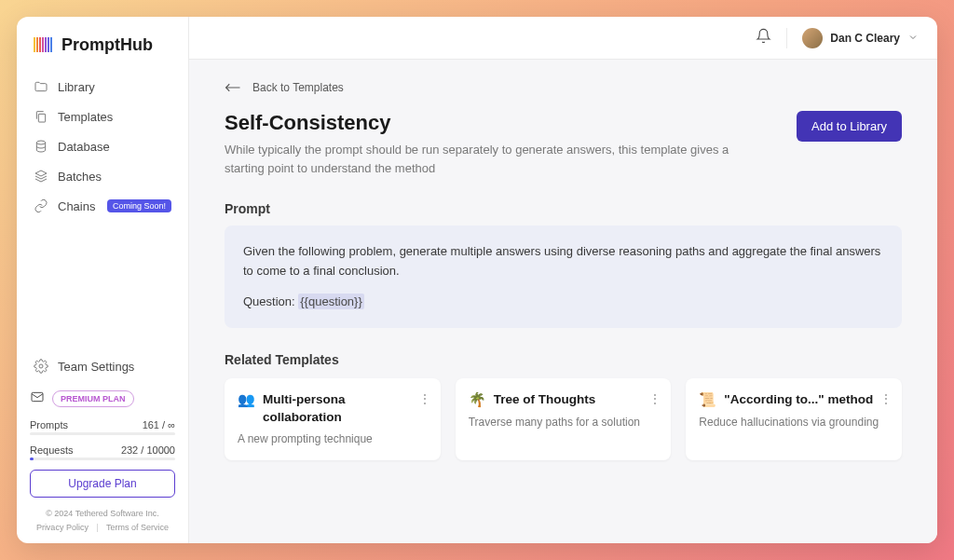 This screenshot has height=560, width=954. What do you see at coordinates (913, 38) in the screenshot?
I see `chevron-down-icon` at bounding box center [913, 38].